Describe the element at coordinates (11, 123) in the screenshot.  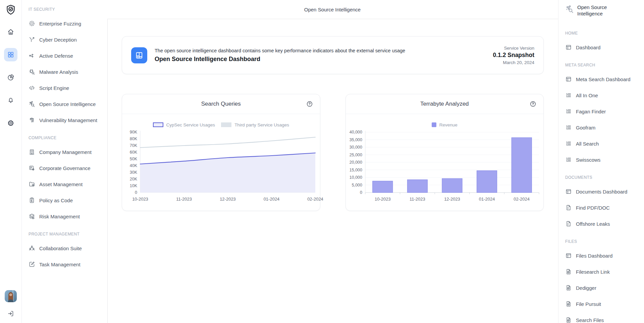
I see `settings-rail-button` at that location.